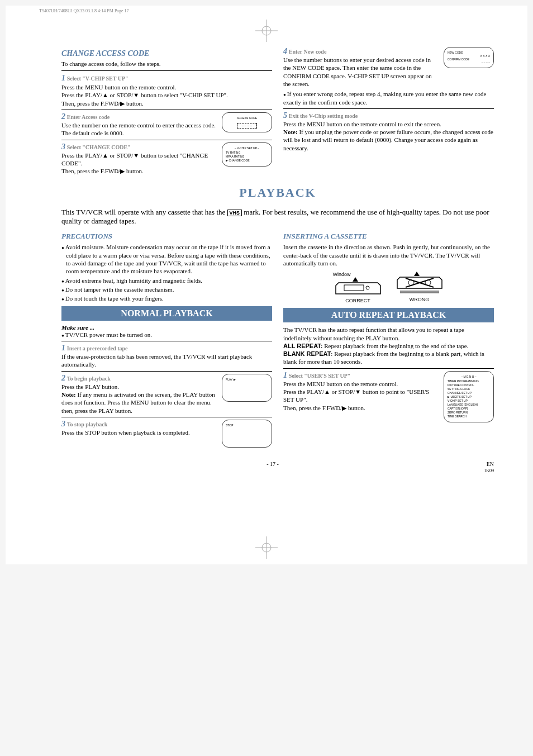  Describe the element at coordinates (247, 434) in the screenshot. I see `osd-stop: STOP` at that location.